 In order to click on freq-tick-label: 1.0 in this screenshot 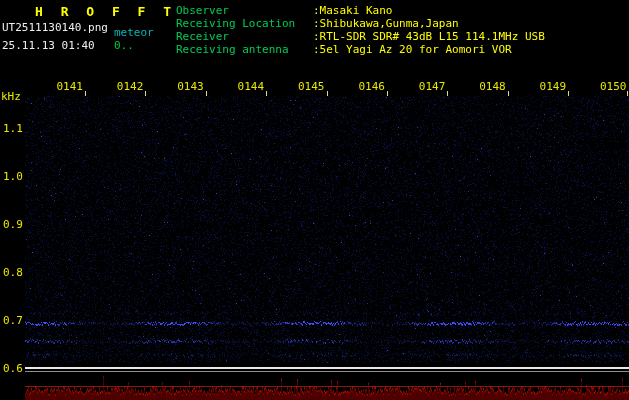, I will do `click(13, 176)`.